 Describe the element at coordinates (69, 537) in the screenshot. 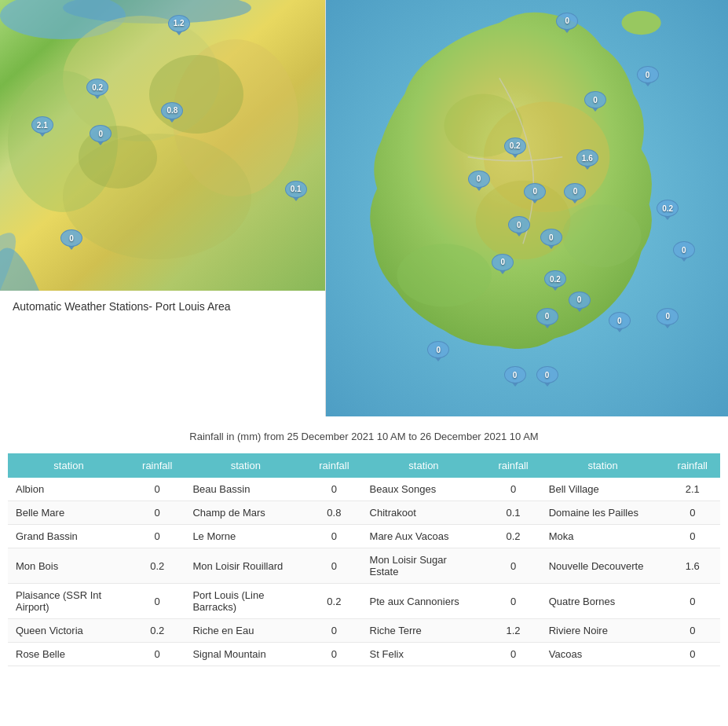

I see `station-cell: Grand Bassin` at that location.